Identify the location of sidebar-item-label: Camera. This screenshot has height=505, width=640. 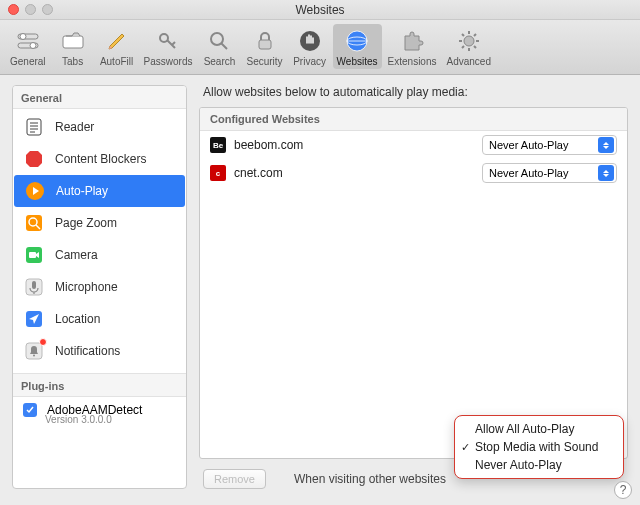
(76, 255).